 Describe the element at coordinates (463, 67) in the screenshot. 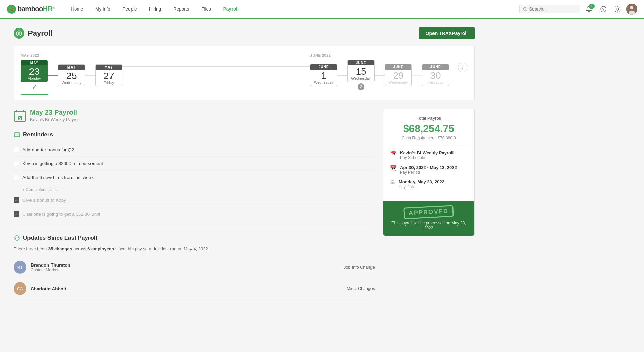

I see `timeline-next-button: ›` at that location.